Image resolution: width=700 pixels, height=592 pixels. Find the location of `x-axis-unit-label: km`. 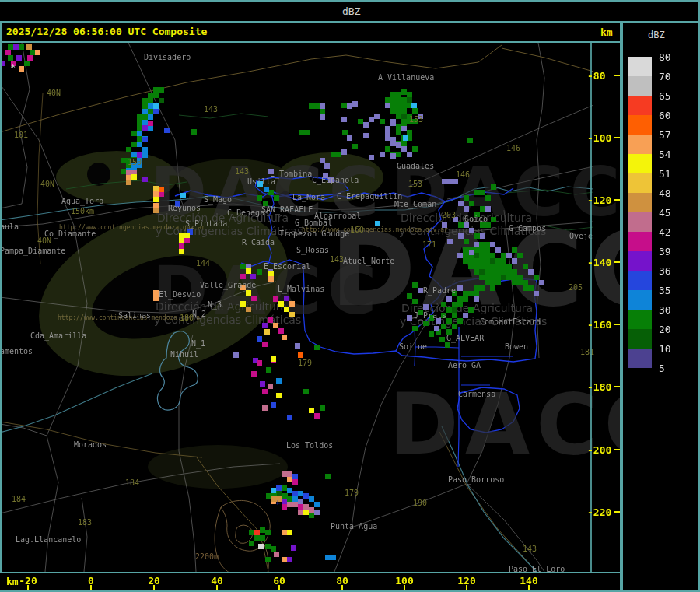

x-axis-unit-label: km is located at coordinates (12, 582).